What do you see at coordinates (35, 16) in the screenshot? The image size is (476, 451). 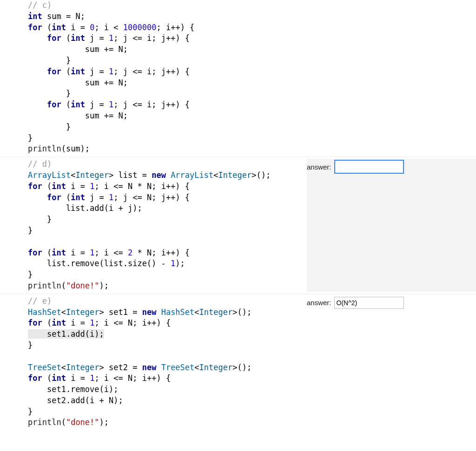 I see `kw-int: int` at bounding box center [35, 16].